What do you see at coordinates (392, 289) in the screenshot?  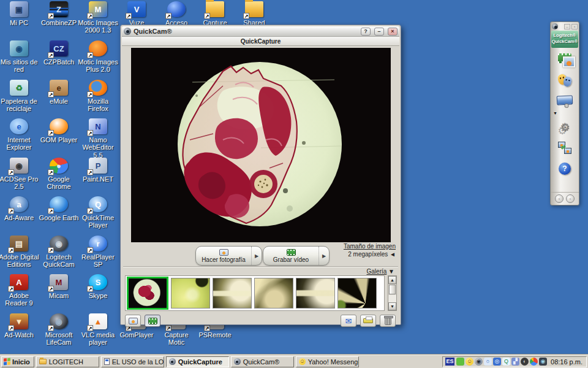 I see `scrollbar-thumb` at bounding box center [392, 289].